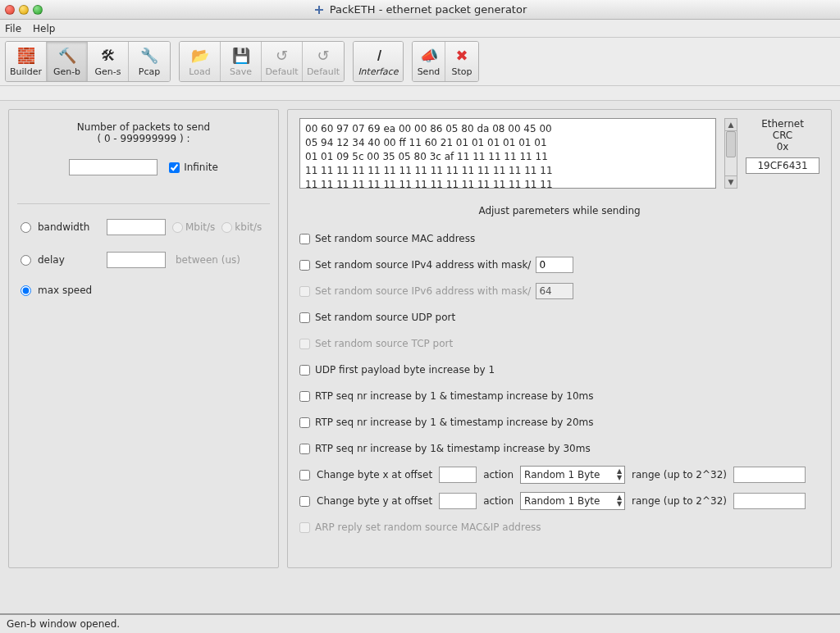  I want to click on folder-open-icon: 📂, so click(200, 56).